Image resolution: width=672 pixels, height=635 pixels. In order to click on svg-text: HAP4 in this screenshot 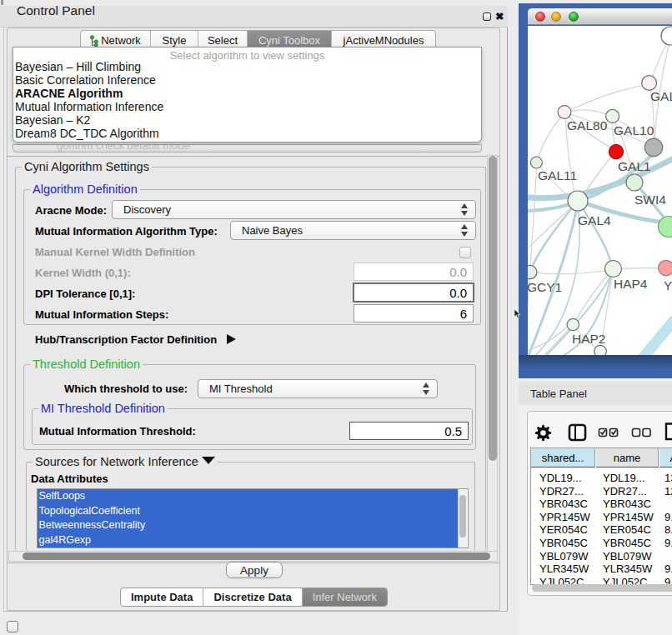, I will do `click(630, 283)`.